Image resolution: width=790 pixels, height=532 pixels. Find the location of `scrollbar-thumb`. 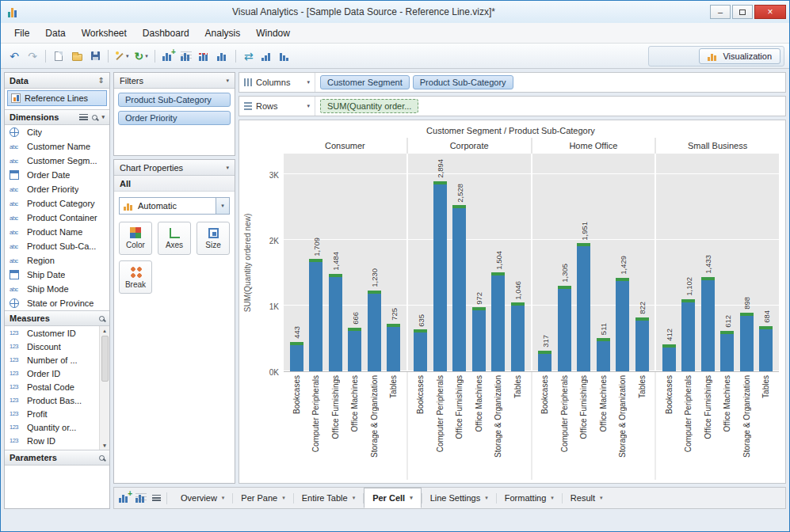

scrollbar-thumb is located at coordinates (105, 359).